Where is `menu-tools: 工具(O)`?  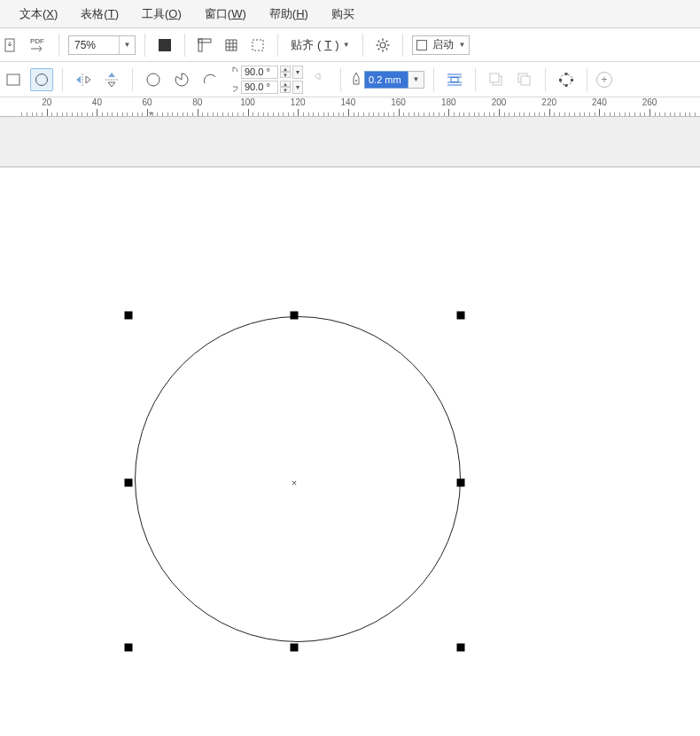
menu-tools: 工具(O) is located at coordinates (161, 14).